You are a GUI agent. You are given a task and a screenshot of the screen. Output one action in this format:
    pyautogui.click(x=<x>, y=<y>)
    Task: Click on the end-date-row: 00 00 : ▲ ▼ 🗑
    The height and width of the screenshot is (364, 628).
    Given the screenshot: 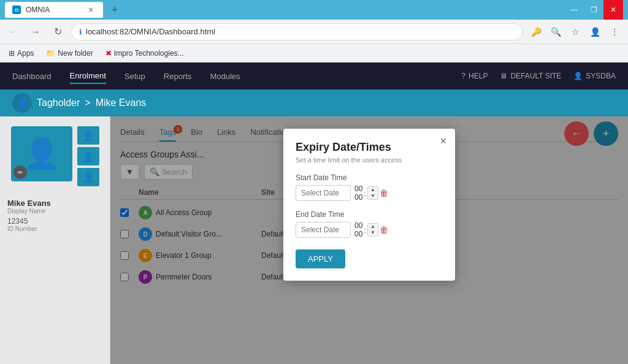 What is the action you would take?
    pyautogui.click(x=369, y=230)
    